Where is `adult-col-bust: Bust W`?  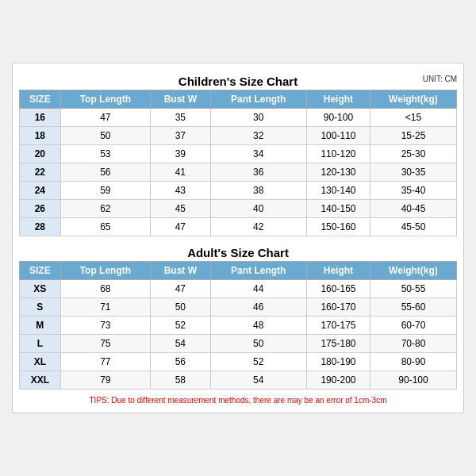 adult-col-bust: Bust W is located at coordinates (181, 271).